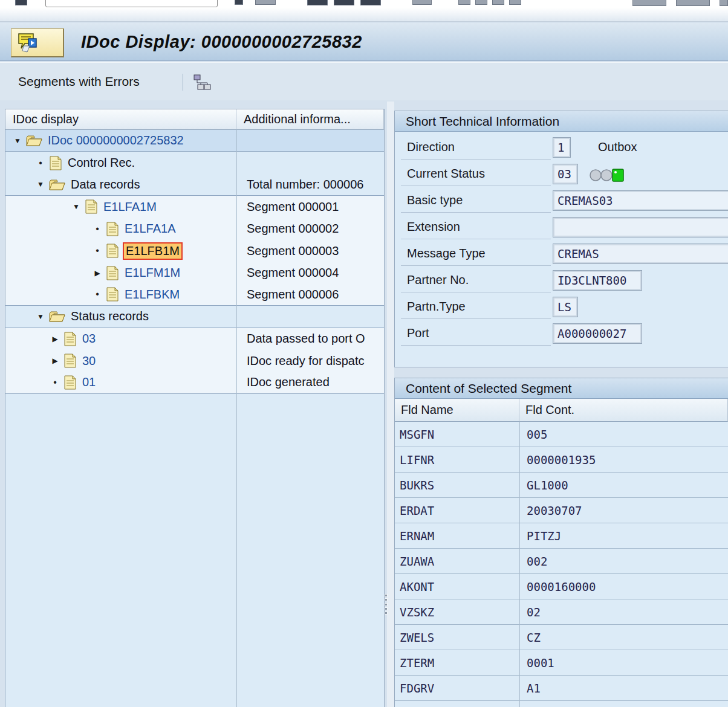 The image size is (728, 707). I want to click on partn-type-value-box: LS, so click(565, 307).